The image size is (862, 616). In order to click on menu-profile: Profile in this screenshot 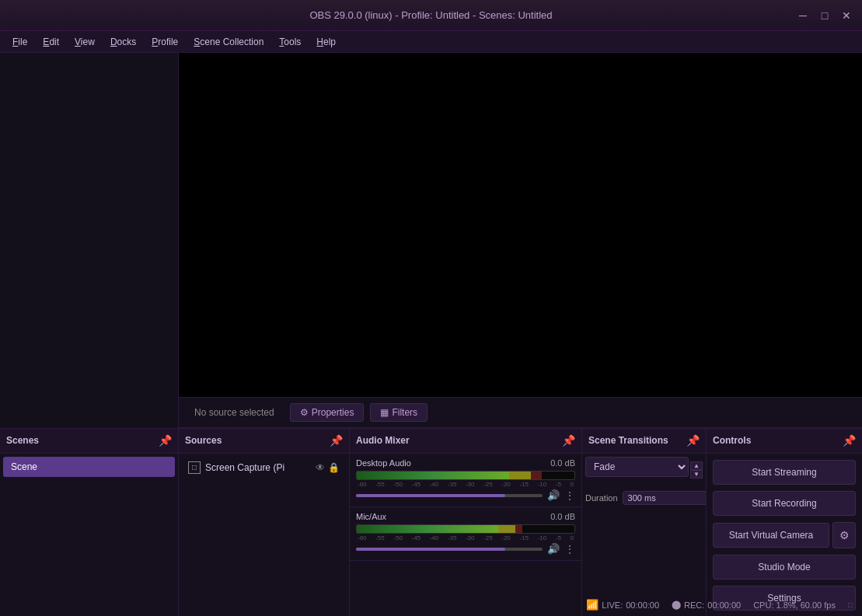, I will do `click(165, 42)`.